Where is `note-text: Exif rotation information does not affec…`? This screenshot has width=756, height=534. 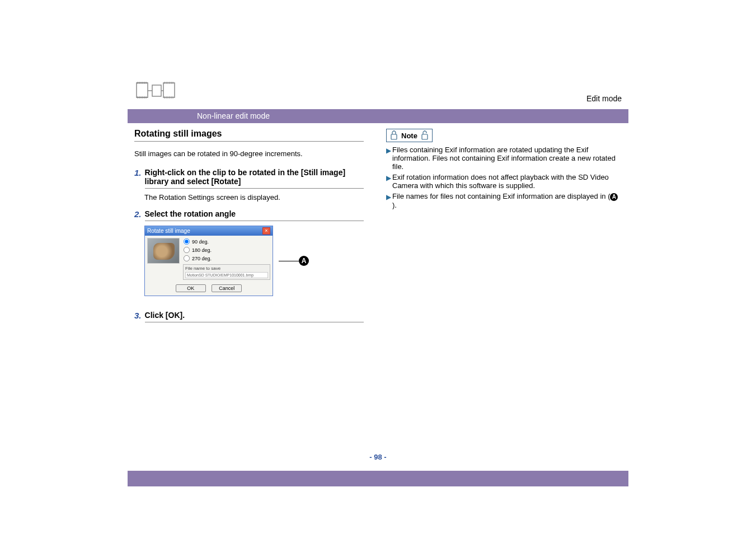 note-text: Exif rotation information does not affec… is located at coordinates (507, 181).